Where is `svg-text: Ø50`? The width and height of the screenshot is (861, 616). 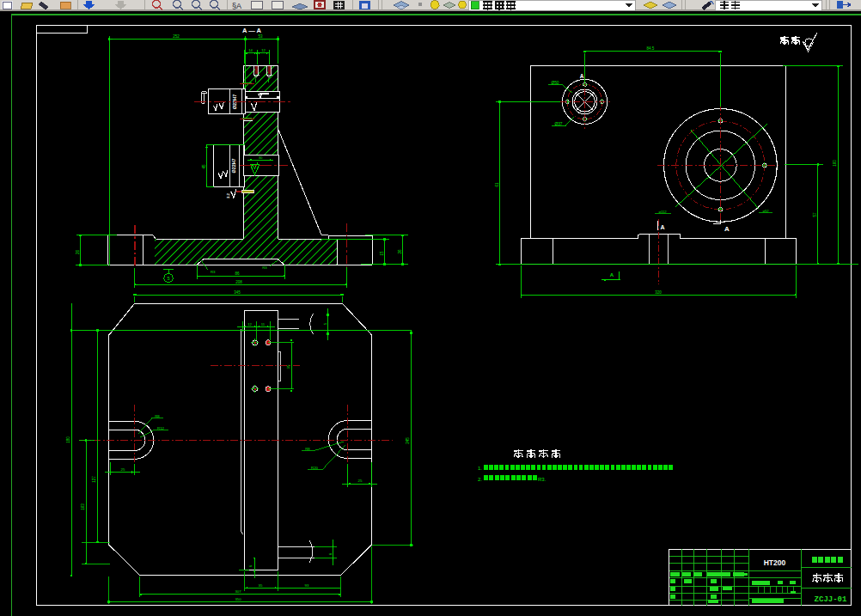 svg-text: Ø50 is located at coordinates (555, 82).